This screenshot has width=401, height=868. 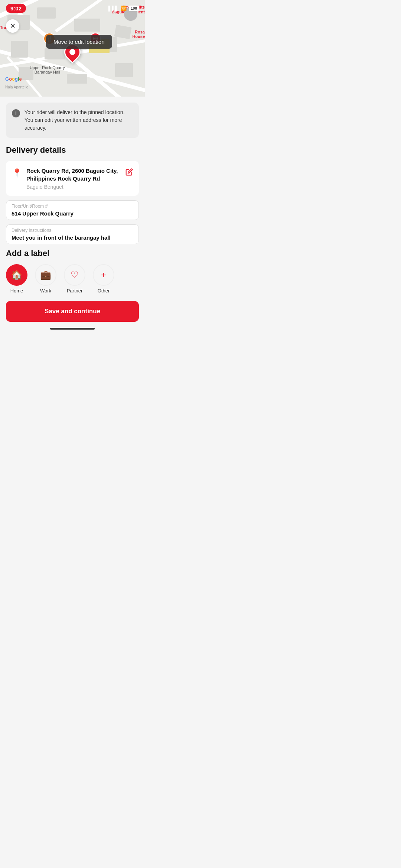 What do you see at coordinates (104, 279) in the screenshot?
I see `label-option-other: +Other` at bounding box center [104, 279].